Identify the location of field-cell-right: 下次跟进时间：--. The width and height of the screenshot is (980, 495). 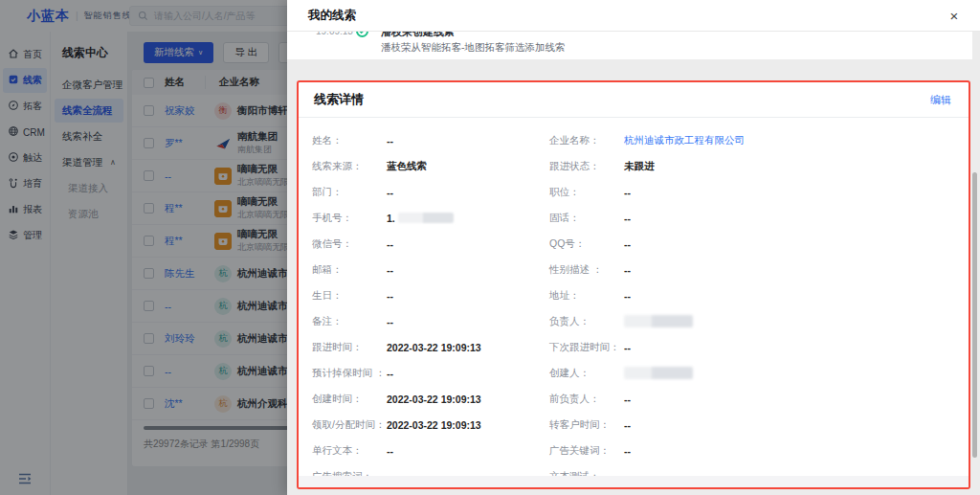
(759, 348).